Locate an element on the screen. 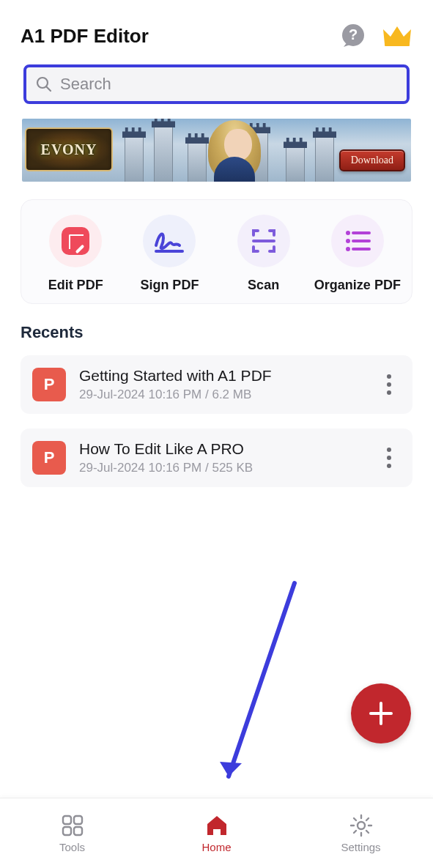 This screenshot has height=868, width=433. add-fab is located at coordinates (381, 713).